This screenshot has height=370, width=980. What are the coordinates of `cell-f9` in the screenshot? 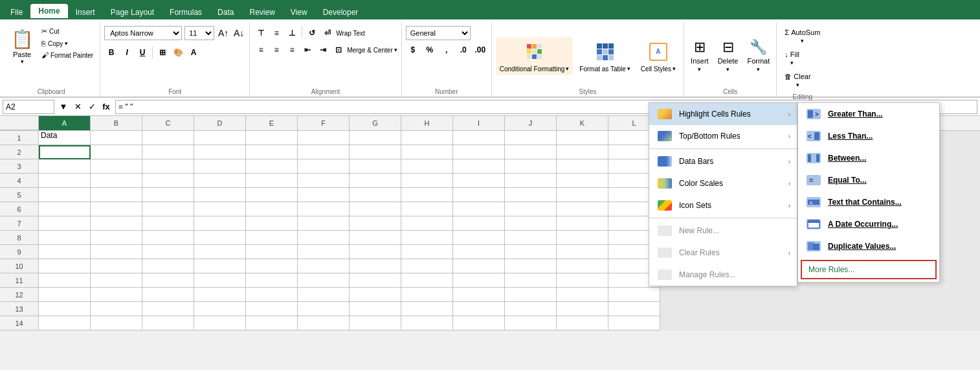 It's located at (324, 252).